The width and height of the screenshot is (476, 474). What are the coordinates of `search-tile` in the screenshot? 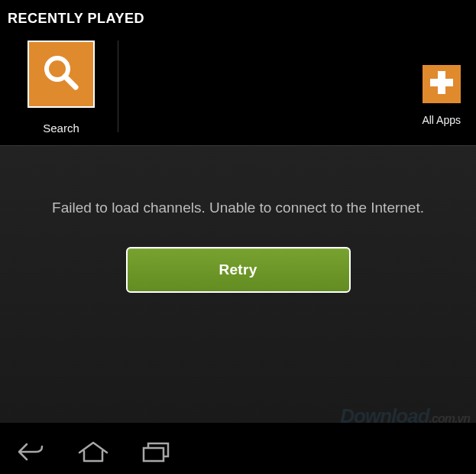 It's located at (61, 74).